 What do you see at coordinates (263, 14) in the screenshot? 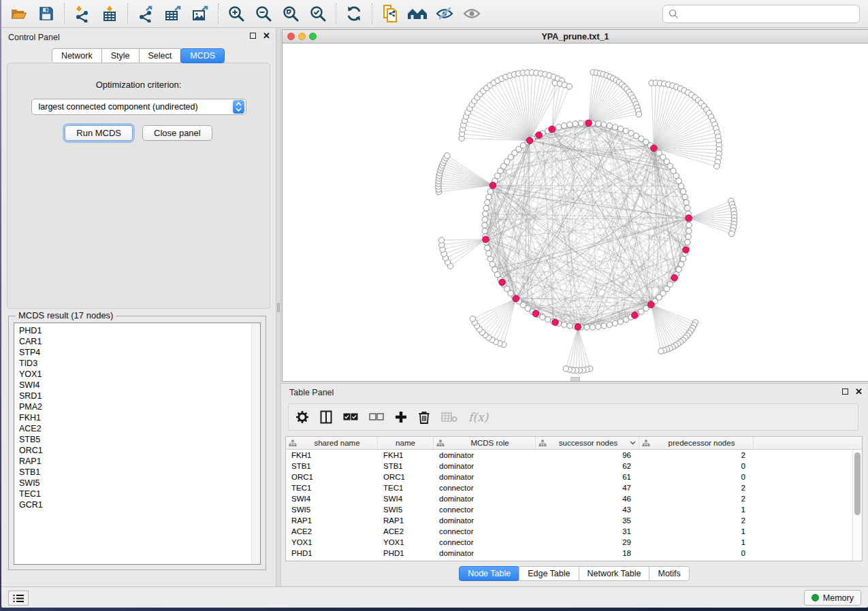
I see `zoom-out-button` at bounding box center [263, 14].